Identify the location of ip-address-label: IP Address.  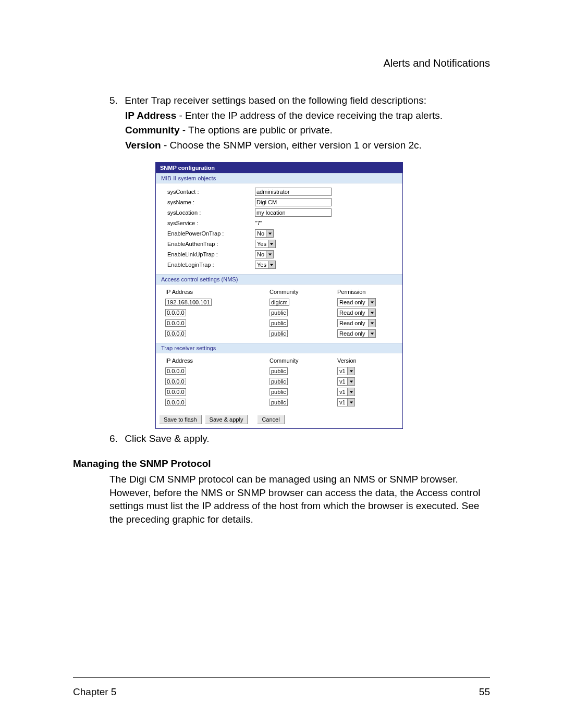
(151, 116).